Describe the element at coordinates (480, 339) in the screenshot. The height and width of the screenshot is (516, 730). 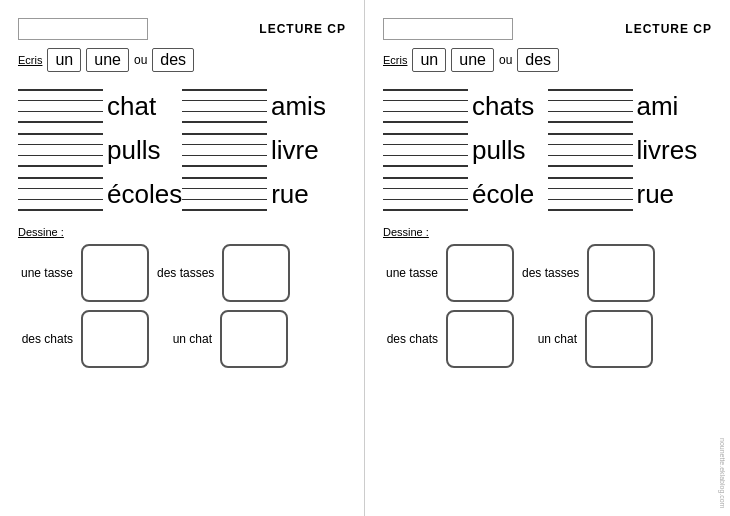
I see `right-draw-box-des-chats` at that location.